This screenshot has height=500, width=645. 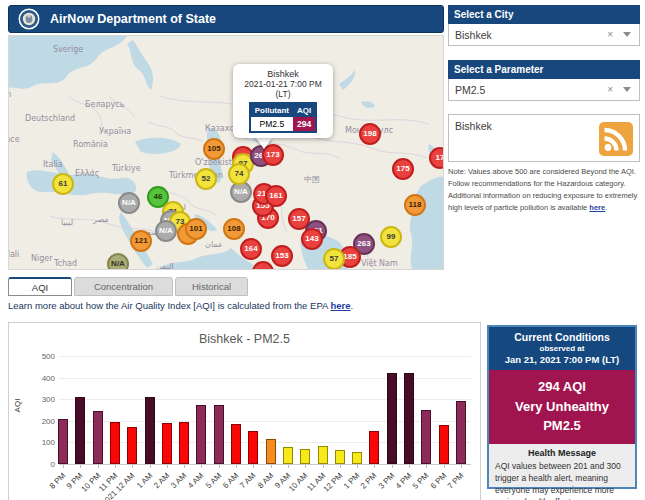 I want to click on city-clear-icon: ×, so click(x=610, y=34).